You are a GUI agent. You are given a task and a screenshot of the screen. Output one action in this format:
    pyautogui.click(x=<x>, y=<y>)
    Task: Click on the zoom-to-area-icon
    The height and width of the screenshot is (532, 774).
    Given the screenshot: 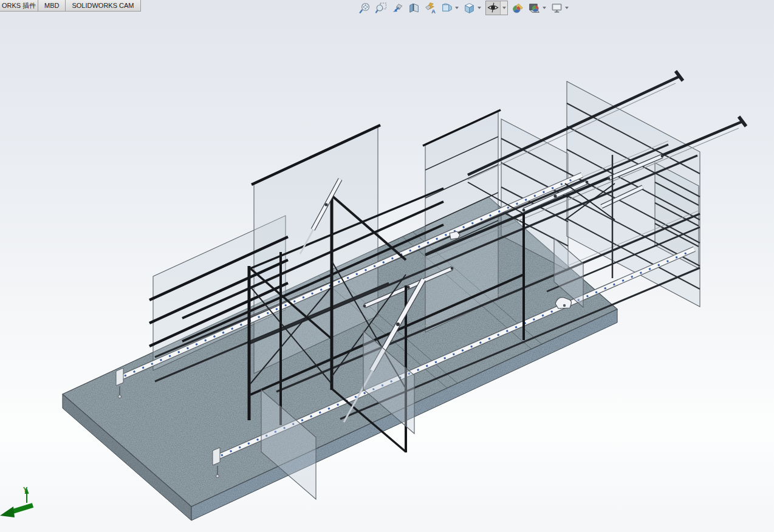 What is the action you would take?
    pyautogui.click(x=382, y=9)
    